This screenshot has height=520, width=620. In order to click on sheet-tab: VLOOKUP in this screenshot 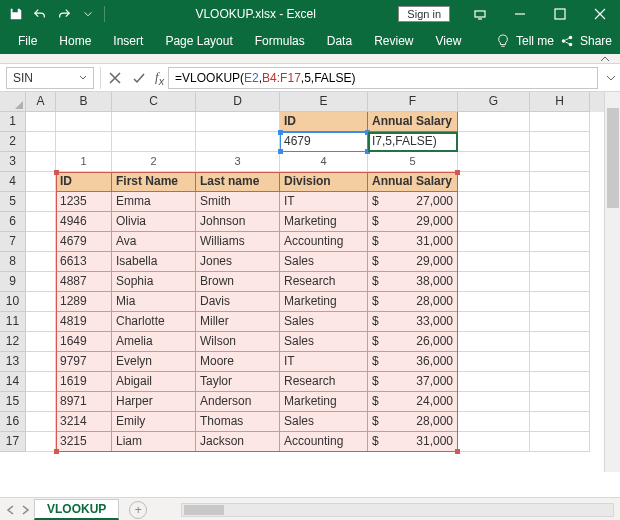, I will do `click(76, 510)`.